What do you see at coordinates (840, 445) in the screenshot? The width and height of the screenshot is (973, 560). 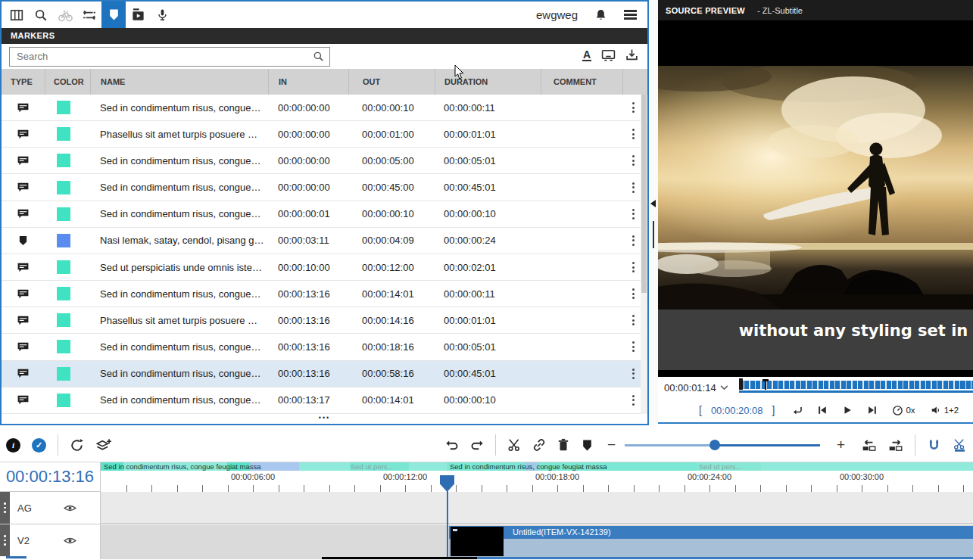 I see `zoom-in-button: +` at bounding box center [840, 445].